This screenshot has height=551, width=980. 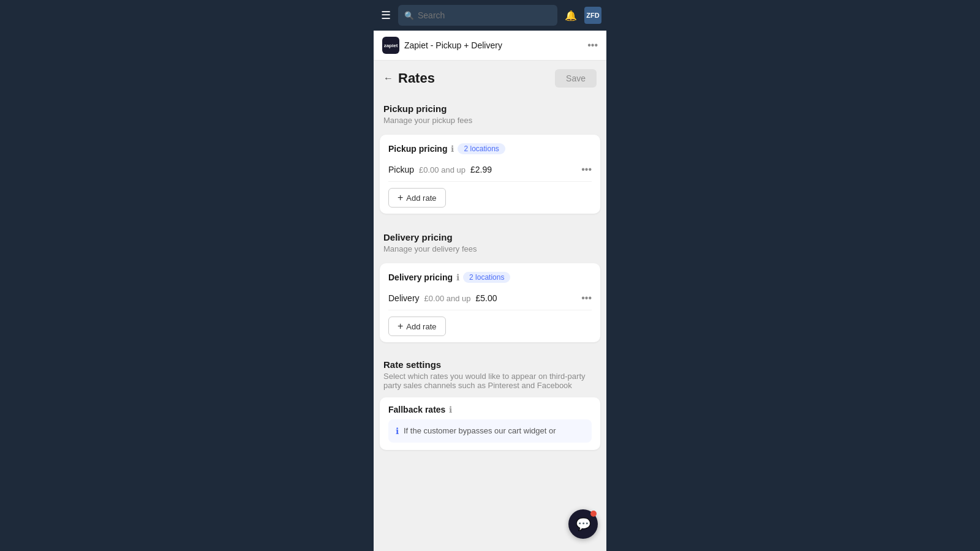 What do you see at coordinates (490, 300) in the screenshot?
I see `delivery-rate-row: Delivery £0.00 and up £5.00 •••` at bounding box center [490, 300].